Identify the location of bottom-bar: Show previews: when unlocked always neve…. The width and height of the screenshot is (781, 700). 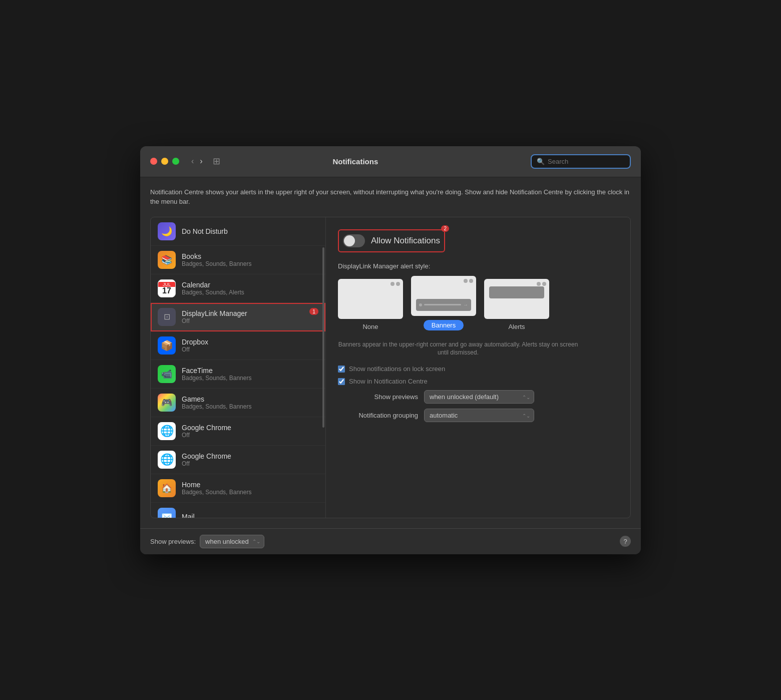
(390, 541).